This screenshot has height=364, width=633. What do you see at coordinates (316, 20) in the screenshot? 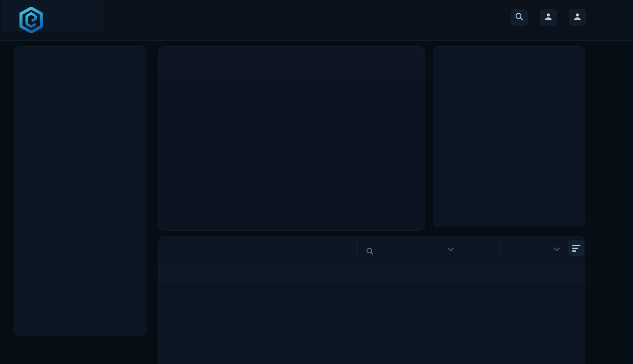
I see `top-nav` at bounding box center [316, 20].